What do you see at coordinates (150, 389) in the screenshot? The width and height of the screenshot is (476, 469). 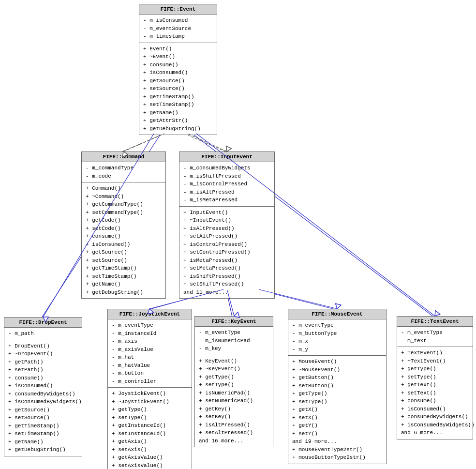 I see `joystickevent-box: FIFE::JoystickEvent - m_eventType - m_in…` at bounding box center [150, 389].